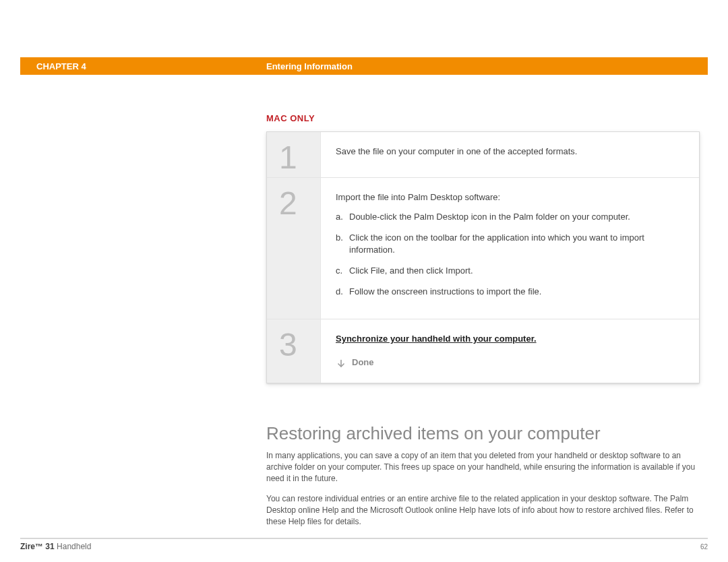 The width and height of the screenshot is (728, 562). What do you see at coordinates (38, 547) in the screenshot?
I see `product-name-bold: Zire™ 31` at bounding box center [38, 547].